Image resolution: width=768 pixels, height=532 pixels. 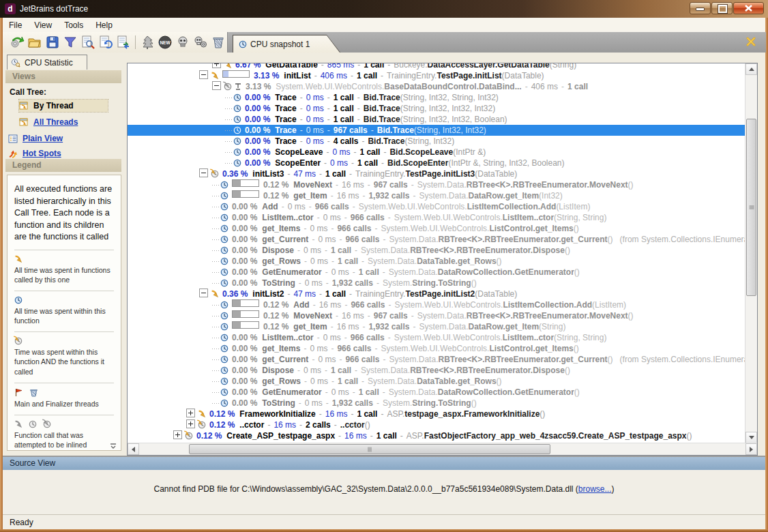 I want to click on vertical-scroll-thumb, so click(x=752, y=207).